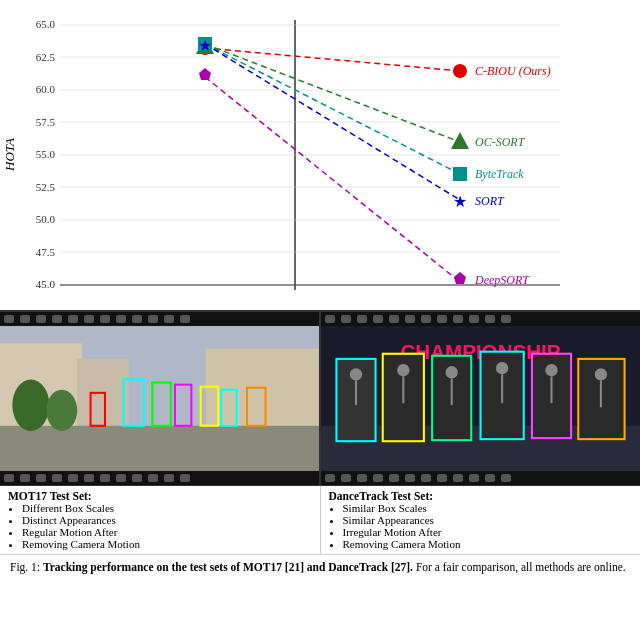  What do you see at coordinates (46, 284) in the screenshot?
I see `svg-text: 45.0` at bounding box center [46, 284].